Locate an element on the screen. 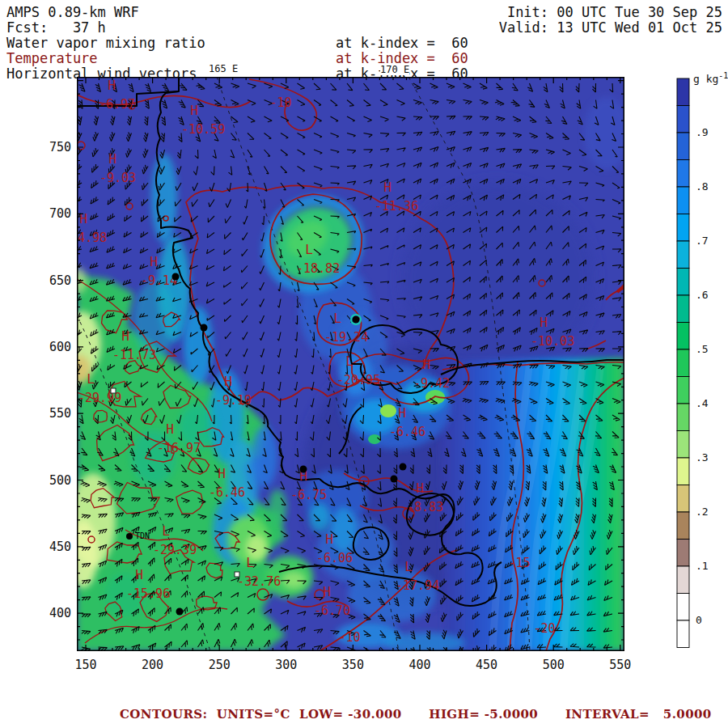  colorbar-tick-label: .7 is located at coordinates (702, 241).